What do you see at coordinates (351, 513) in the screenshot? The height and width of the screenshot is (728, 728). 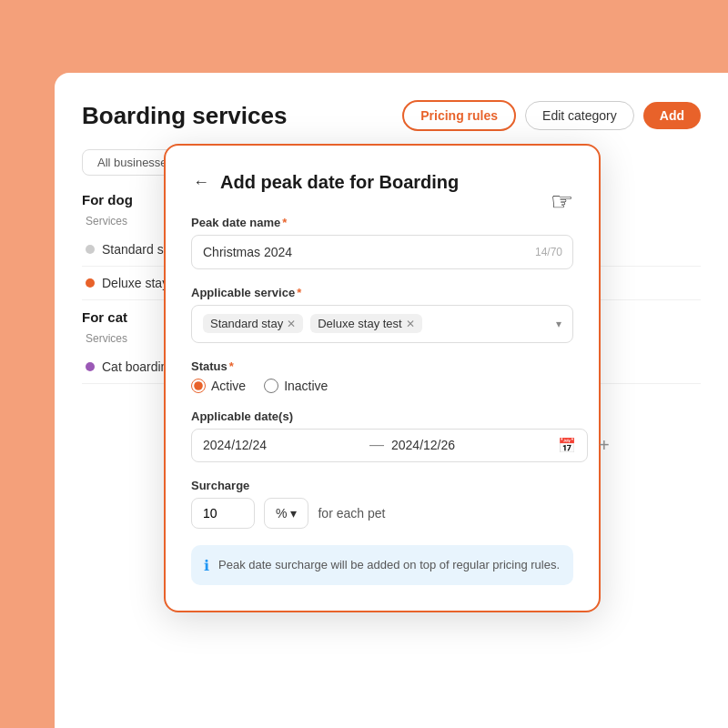 I see `surcharge-suffix: for each pet` at bounding box center [351, 513].